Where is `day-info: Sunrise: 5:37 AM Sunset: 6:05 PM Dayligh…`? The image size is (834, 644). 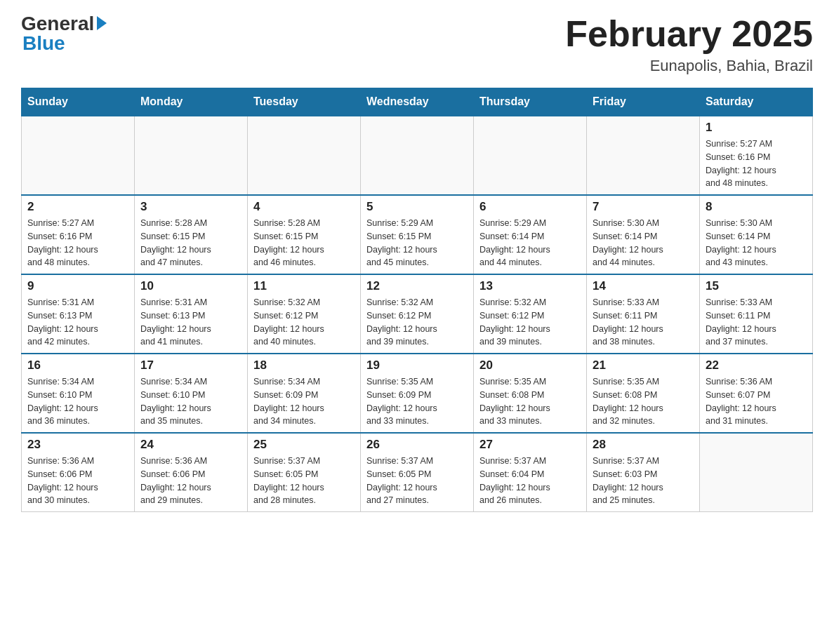 day-info: Sunrise: 5:37 AM Sunset: 6:05 PM Dayligh… is located at coordinates (304, 481).